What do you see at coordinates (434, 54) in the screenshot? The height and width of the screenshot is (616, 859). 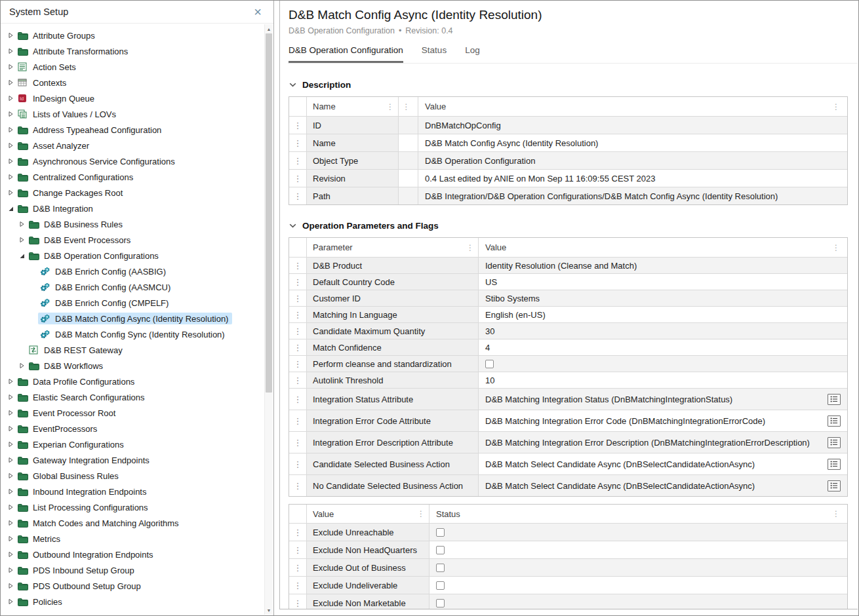 I see `tab-status: Status` at bounding box center [434, 54].